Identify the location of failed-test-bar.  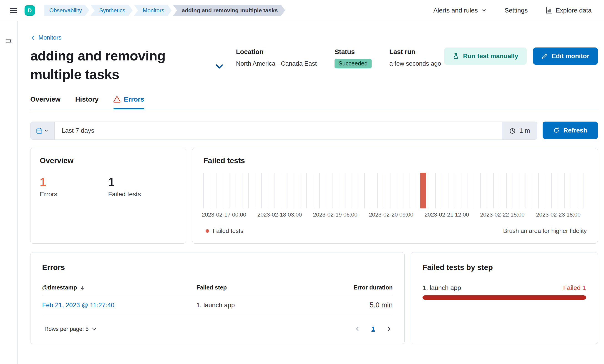
(423, 191).